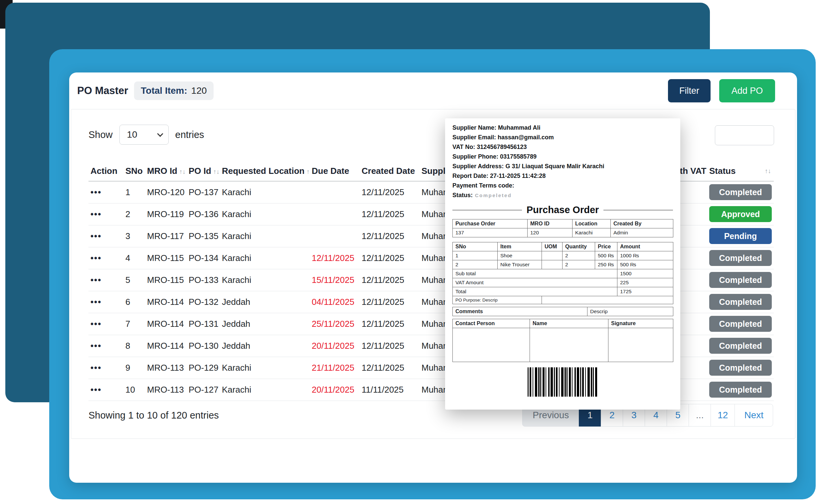 The width and height of the screenshot is (821, 504). What do you see at coordinates (498, 300) in the screenshot?
I see `po-purpose-cell: PO Purpose: Descrip` at bounding box center [498, 300].